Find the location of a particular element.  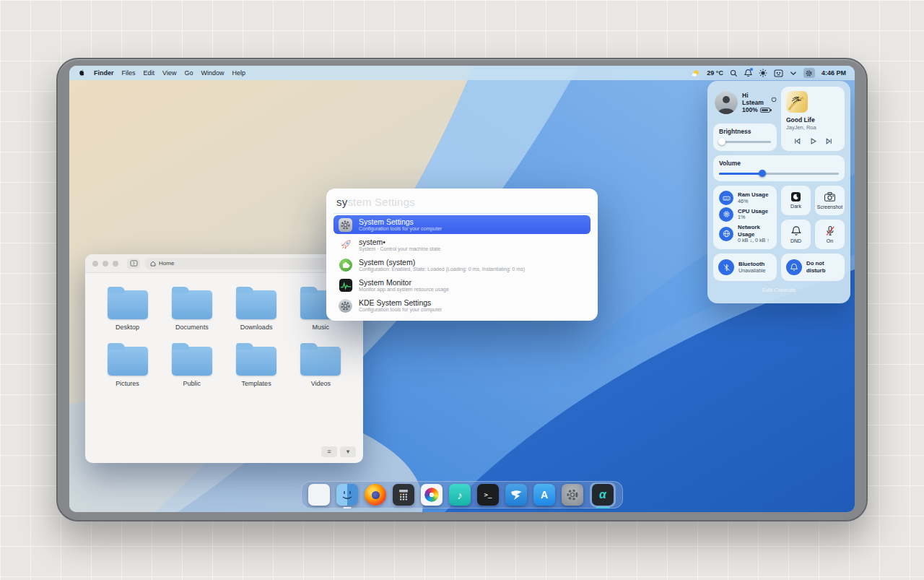

folder-label: Music is located at coordinates (321, 327).